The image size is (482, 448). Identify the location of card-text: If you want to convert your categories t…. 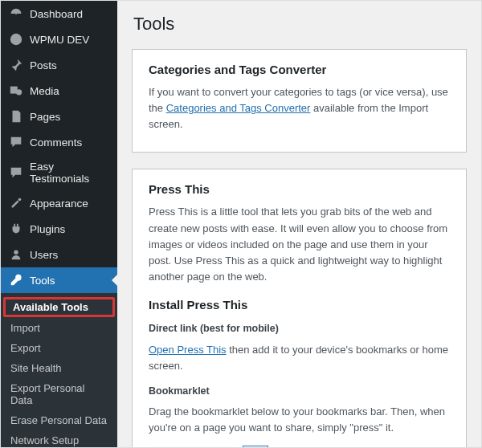
(299, 108).